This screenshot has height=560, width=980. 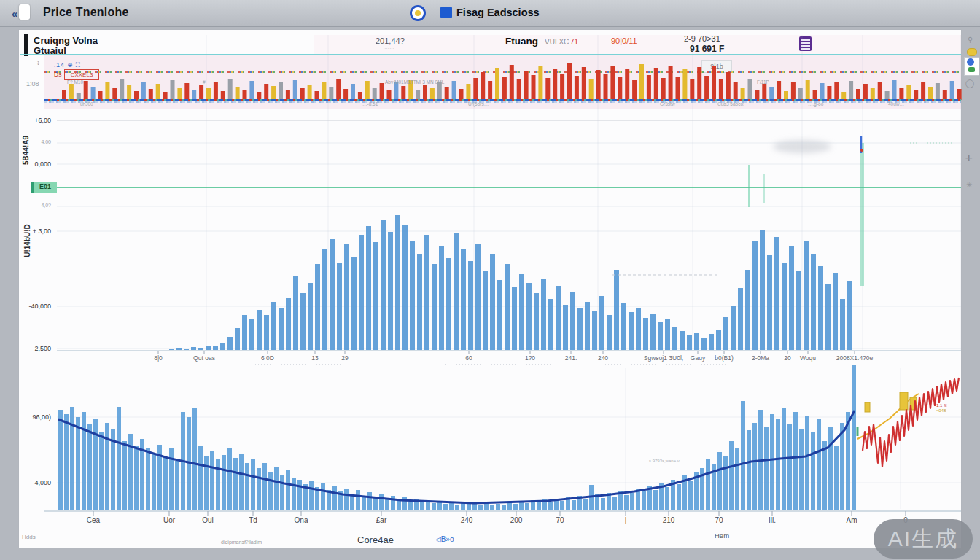 I want to click on mid-axis-label: 2008X1.4?0e, so click(x=855, y=358).